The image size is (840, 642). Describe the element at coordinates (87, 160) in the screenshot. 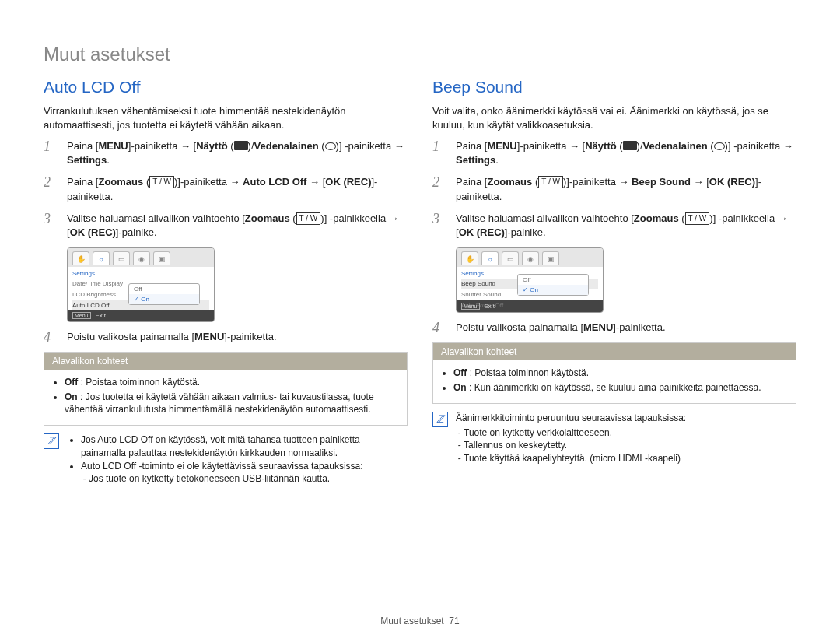

I see `settings-label: Settings` at that location.